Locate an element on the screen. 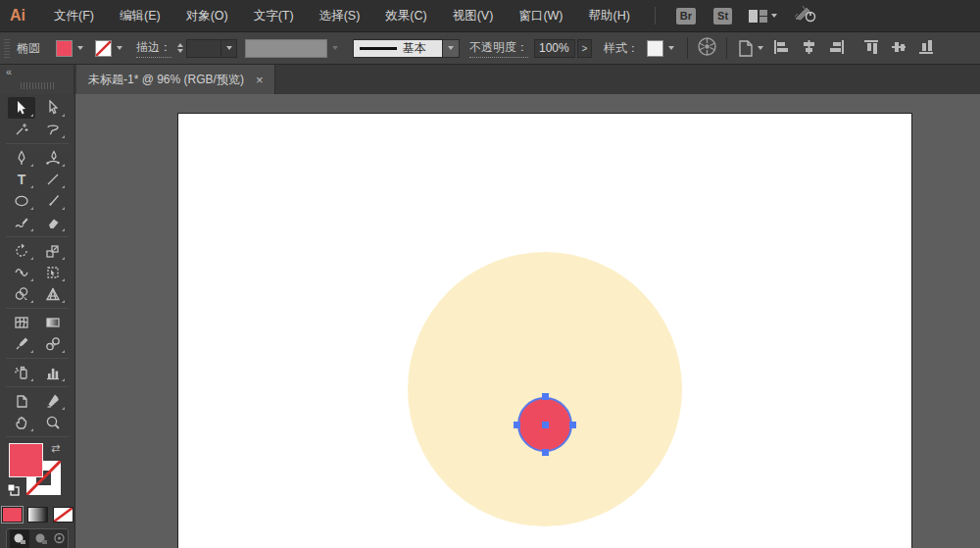  stroke-weight-label: 描边： is located at coordinates (154, 49).